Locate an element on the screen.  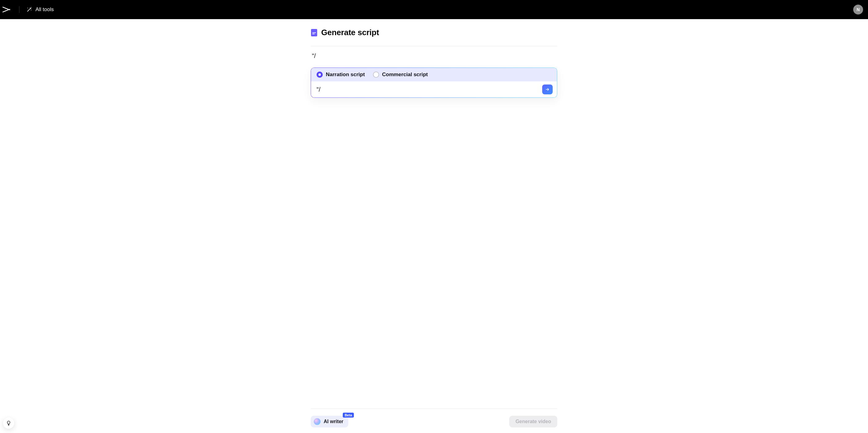
ai-writer-button: AI writer Beta is located at coordinates (330, 422).